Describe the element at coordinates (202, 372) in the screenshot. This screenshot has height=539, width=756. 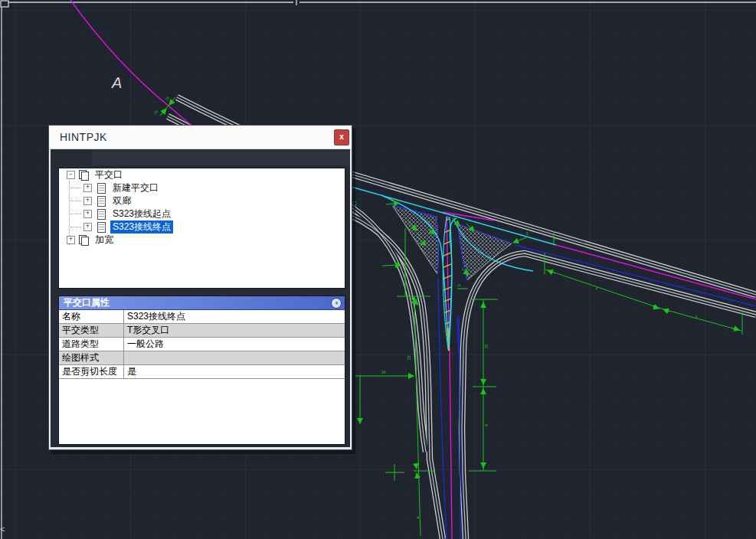
I see `property-row: 是否剪切长度是` at that location.